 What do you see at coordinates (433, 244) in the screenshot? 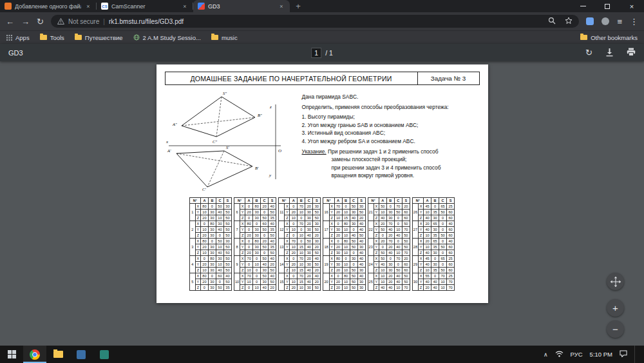
I see `variant-table: N°ABCS26X4506525Y10355060Z403006027X2065…` at bounding box center [433, 244].